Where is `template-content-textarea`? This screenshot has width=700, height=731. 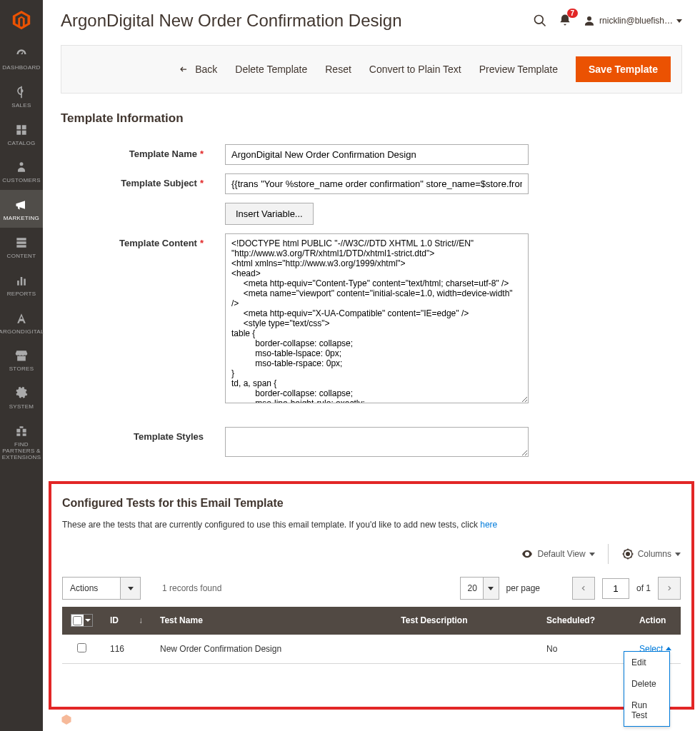 template-content-textarea is located at coordinates (377, 318).